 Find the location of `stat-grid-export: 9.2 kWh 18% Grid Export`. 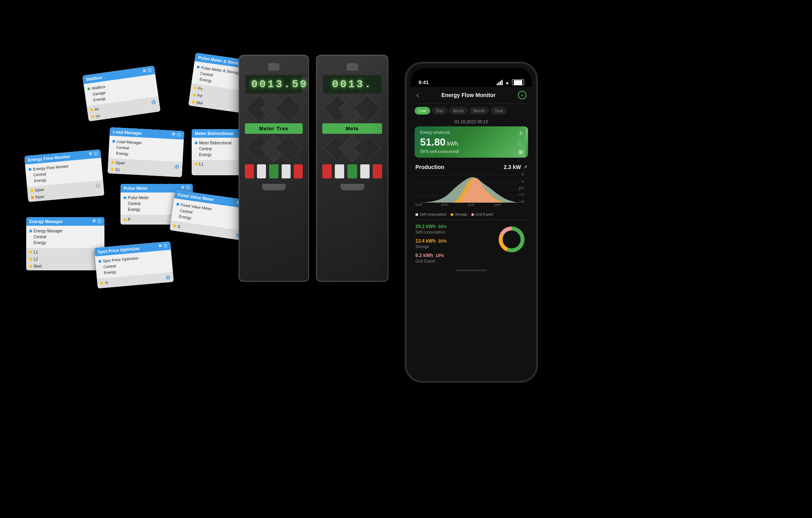

stat-grid-export: 9.2 kWh 18% Grid Export is located at coordinates (456, 258).